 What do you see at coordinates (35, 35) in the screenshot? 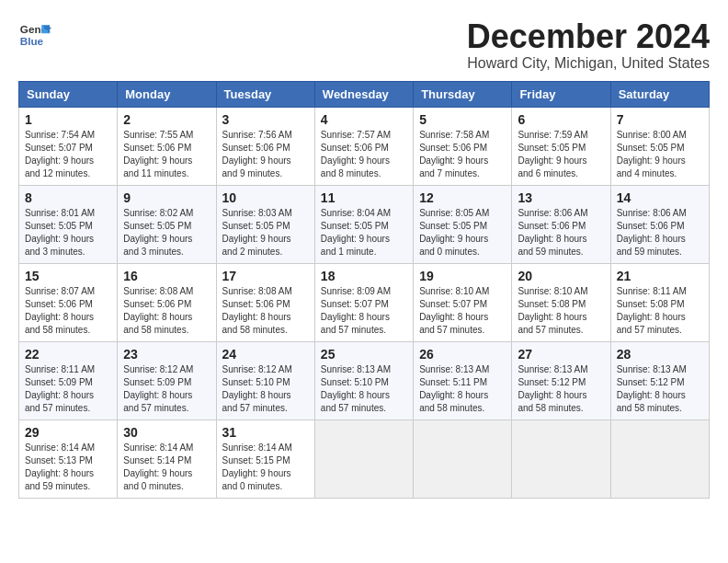
I see `logo-icon: General Blue` at bounding box center [35, 35].